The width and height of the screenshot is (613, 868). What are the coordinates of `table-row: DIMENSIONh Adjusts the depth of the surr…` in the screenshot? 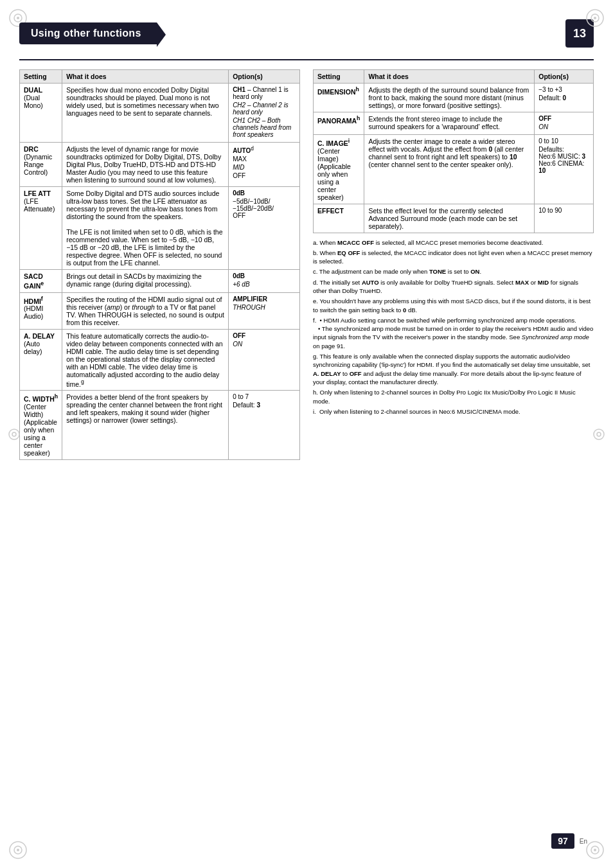 It's located at (454, 98).